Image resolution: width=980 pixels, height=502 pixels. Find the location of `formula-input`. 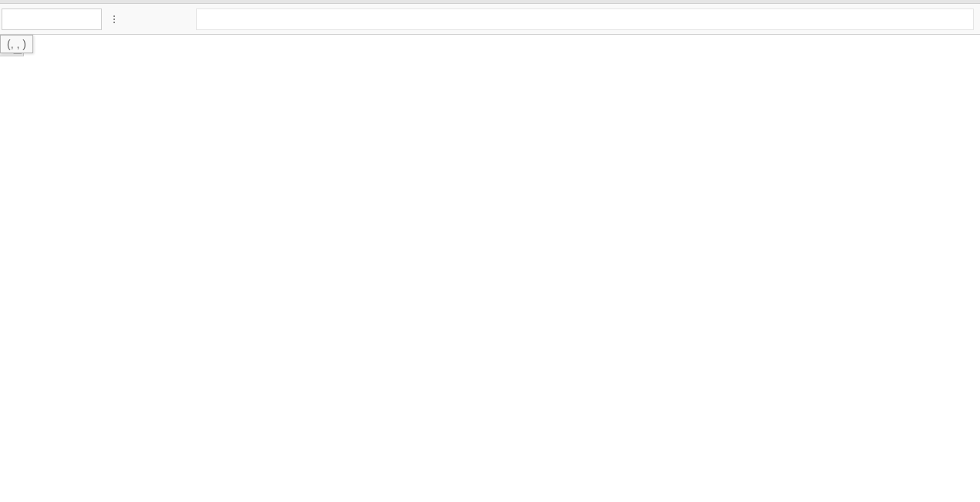

formula-input is located at coordinates (585, 19).